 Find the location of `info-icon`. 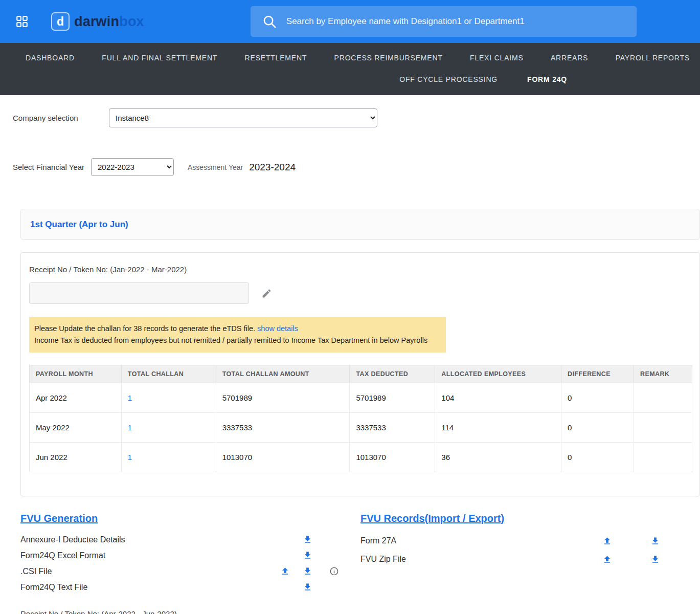

info-icon is located at coordinates (334, 571).